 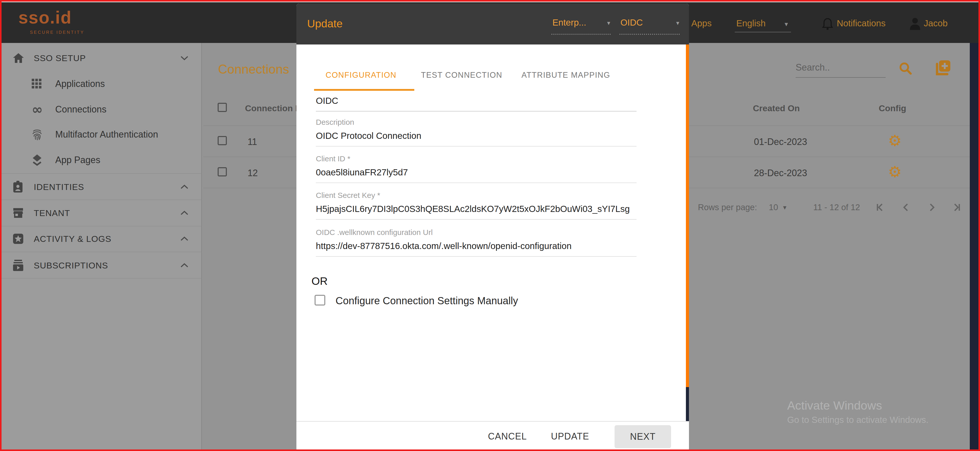 What do you see at coordinates (476, 243) in the screenshot?
I see `wellknown-url-field: OIDC .wellknown configuration Url https:…` at bounding box center [476, 243].